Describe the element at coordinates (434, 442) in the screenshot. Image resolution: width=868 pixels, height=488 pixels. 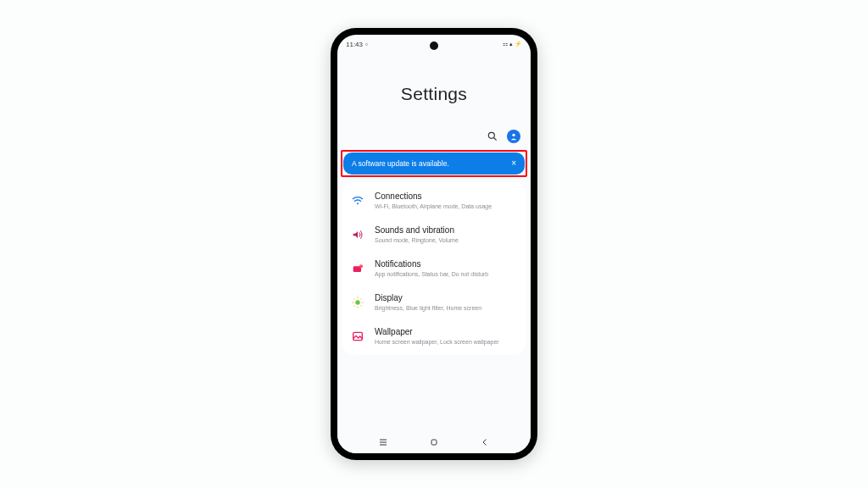
I see `home-button` at that location.